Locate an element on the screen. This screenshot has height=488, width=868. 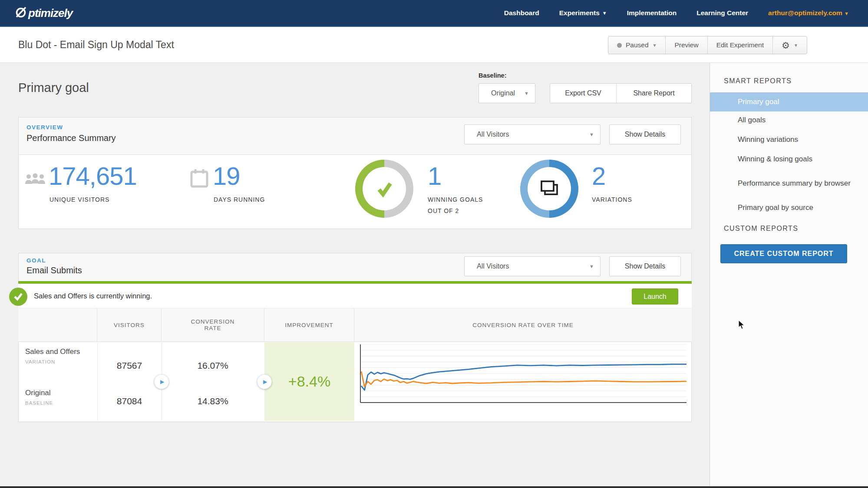
nav-implementation: Implementation is located at coordinates (652, 13).